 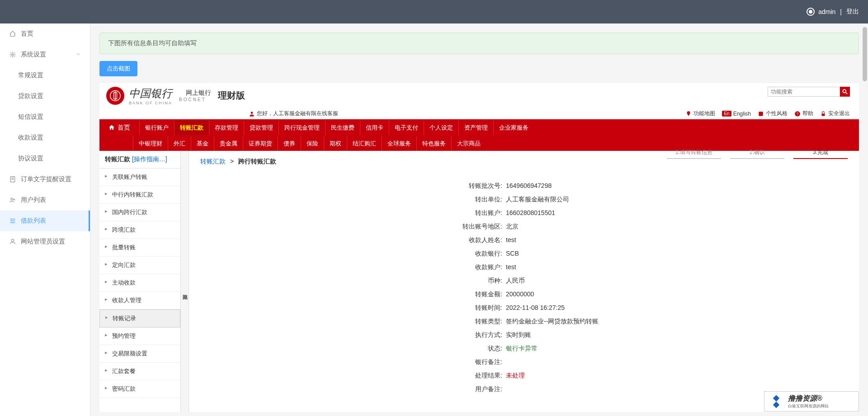 What do you see at coordinates (835, 114) in the screenshot?
I see `util-exit: 安全退出` at bounding box center [835, 114].